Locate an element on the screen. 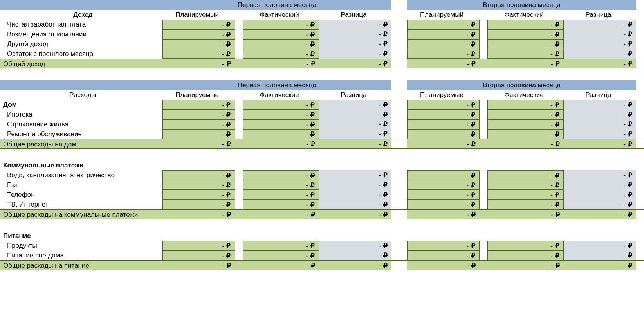 The height and width of the screenshot is (315, 644). half-total: -₽ -₽ -₽ is located at coordinates (521, 265).